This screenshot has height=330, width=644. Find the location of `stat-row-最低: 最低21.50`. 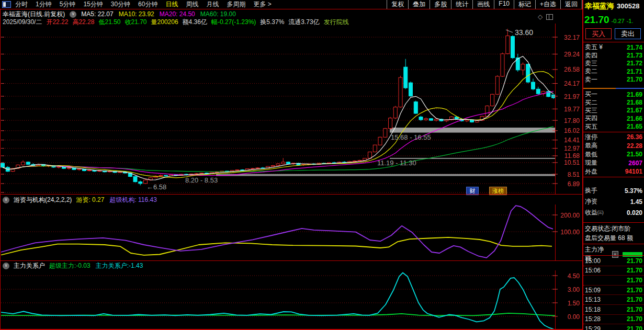

stat-row-最低: 最低21.50 is located at coordinates (614, 155).